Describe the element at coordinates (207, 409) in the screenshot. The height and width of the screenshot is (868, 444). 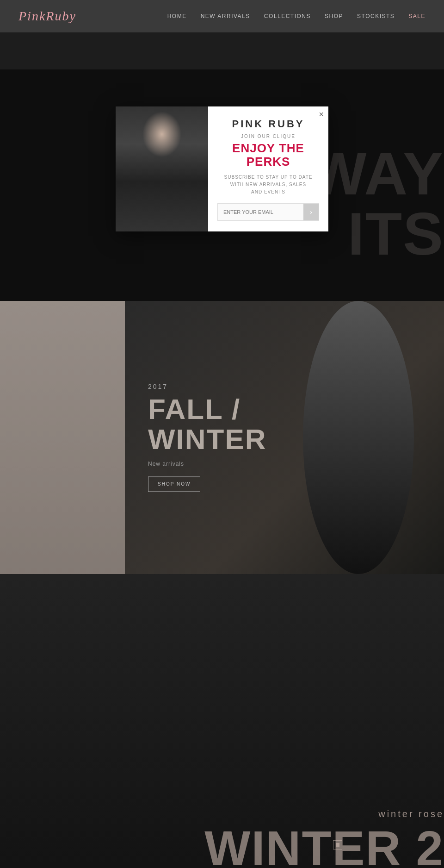
I see `hero-2-title-line1: FALL /` at that location.